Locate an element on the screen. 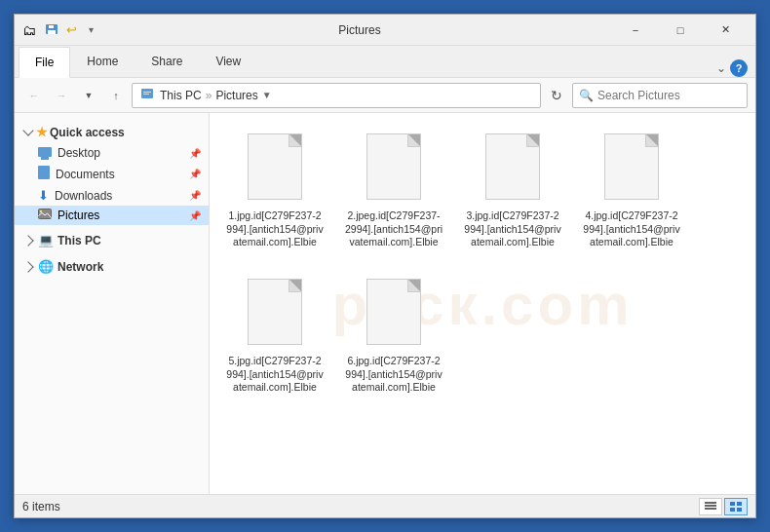  chevron-right-icon is located at coordinates (27, 240).